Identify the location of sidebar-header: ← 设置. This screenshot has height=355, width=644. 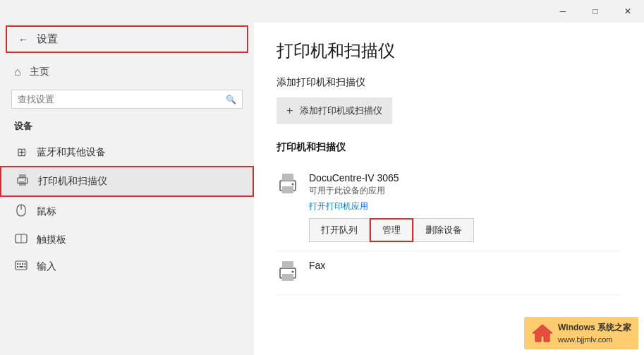
(127, 40).